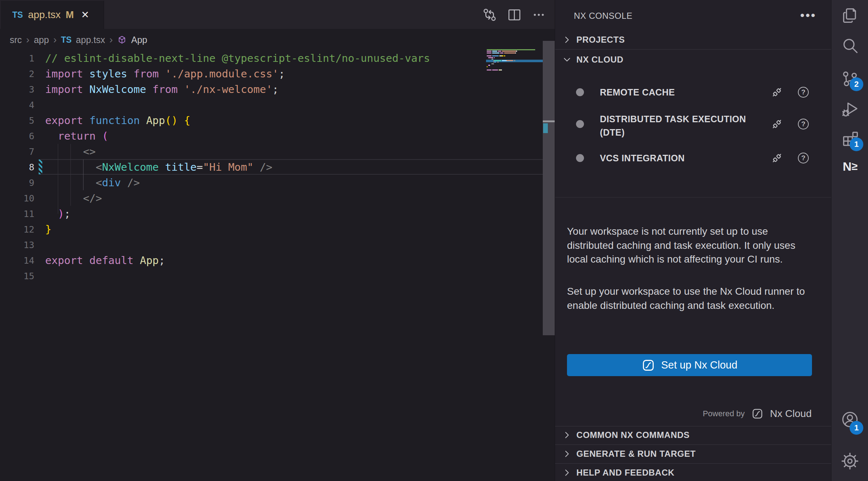  What do you see at coordinates (633, 435) in the screenshot?
I see `section-label: COMMON NX COMMANDS` at bounding box center [633, 435].